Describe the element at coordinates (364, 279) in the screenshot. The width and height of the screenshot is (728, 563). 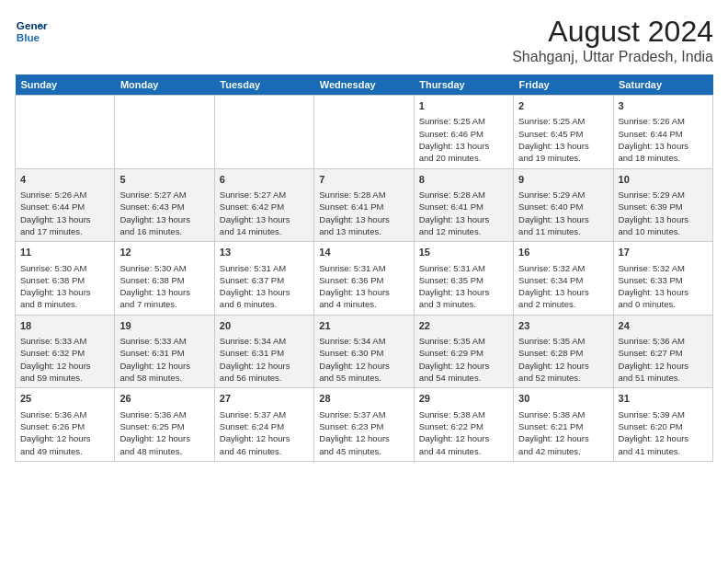
I see `calendar-cell: 14Sunrise: 5:31 AM Sunset: 6:36 PM Dayli…` at that location.